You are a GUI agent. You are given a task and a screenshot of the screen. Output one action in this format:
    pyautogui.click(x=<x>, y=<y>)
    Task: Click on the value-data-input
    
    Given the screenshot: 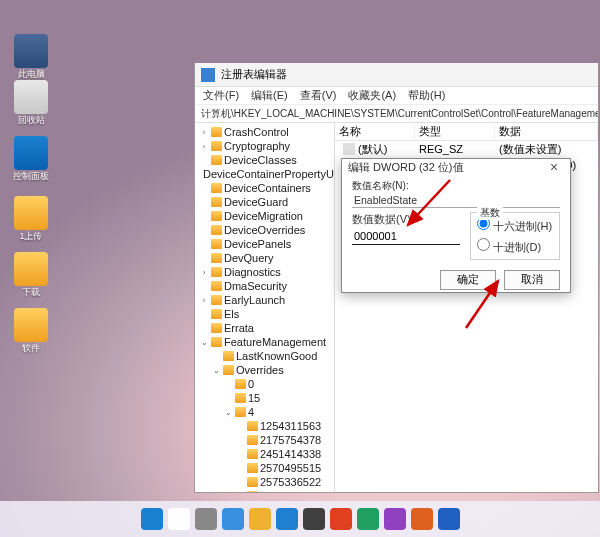 What is the action you would take?
    pyautogui.click(x=406, y=236)
    